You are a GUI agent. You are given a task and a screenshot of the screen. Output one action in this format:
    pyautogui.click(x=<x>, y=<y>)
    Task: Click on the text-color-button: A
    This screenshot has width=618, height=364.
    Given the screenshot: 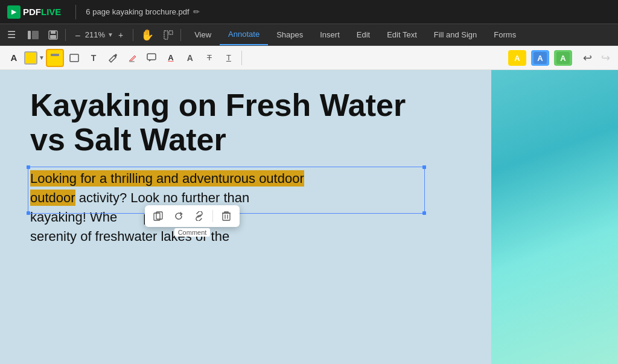 What is the action you would take?
    pyautogui.click(x=171, y=58)
    